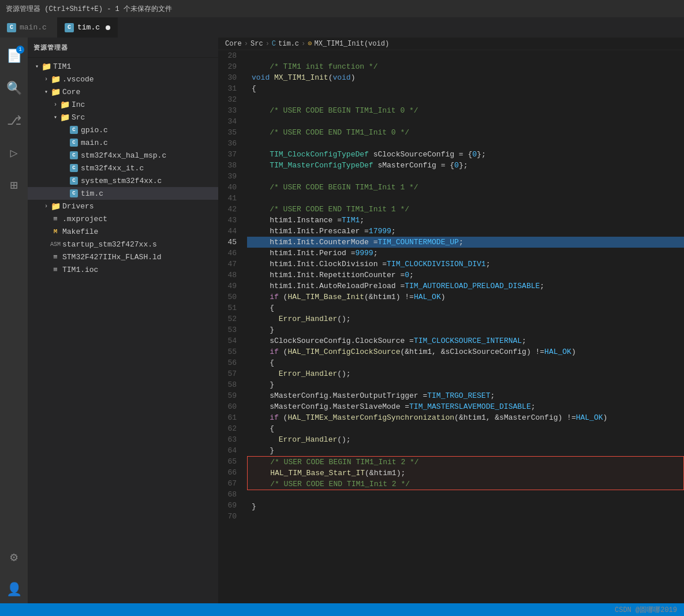  I want to click on breadcrumb-c-icon: C, so click(274, 44).